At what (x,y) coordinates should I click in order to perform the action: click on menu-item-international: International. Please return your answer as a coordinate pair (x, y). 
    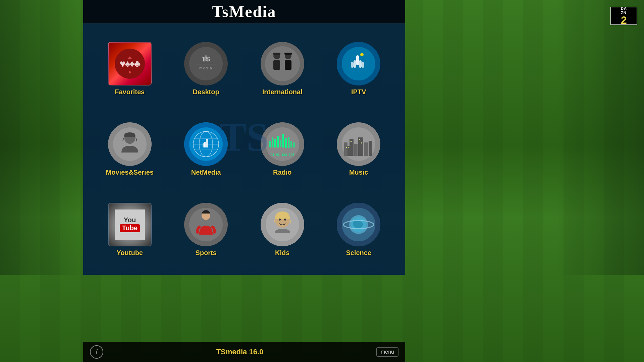
    Looking at the image, I should click on (282, 69).